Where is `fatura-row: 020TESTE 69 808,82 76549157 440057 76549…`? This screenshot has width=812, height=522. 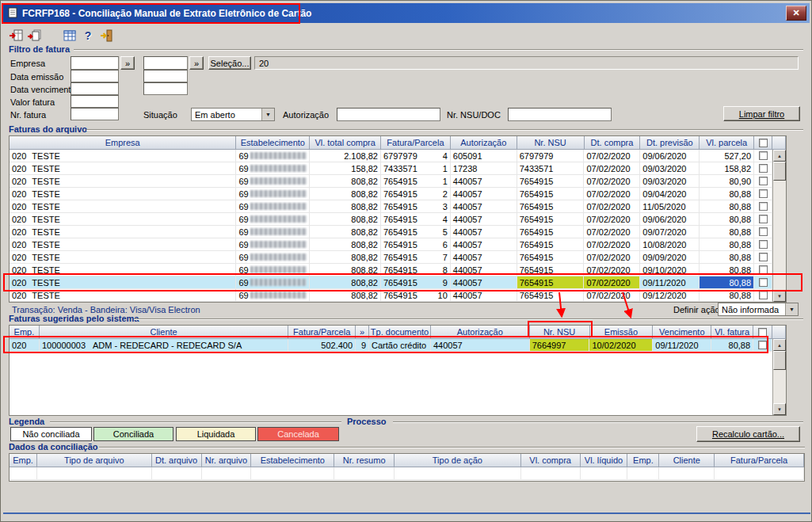
fatura-row: 020TESTE 69 808,82 76549157 440057 76549… is located at coordinates (391, 257).